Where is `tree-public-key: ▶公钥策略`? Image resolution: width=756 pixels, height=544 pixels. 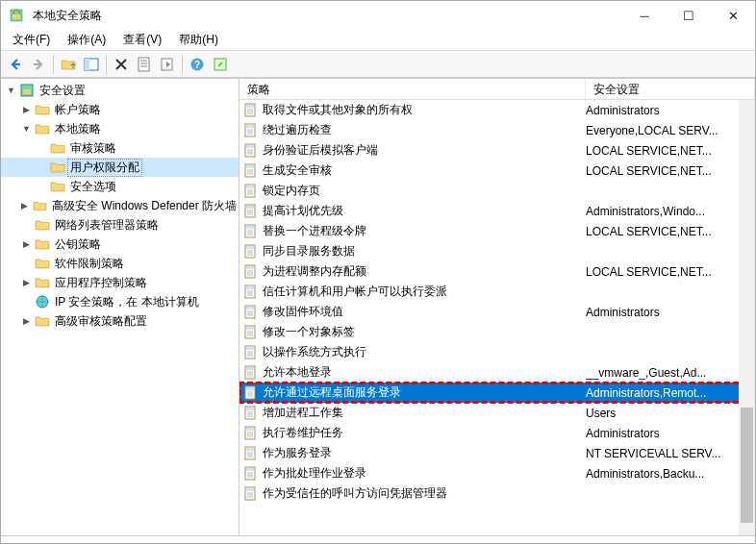 tree-public-key: ▶公钥策略 is located at coordinates (119, 244).